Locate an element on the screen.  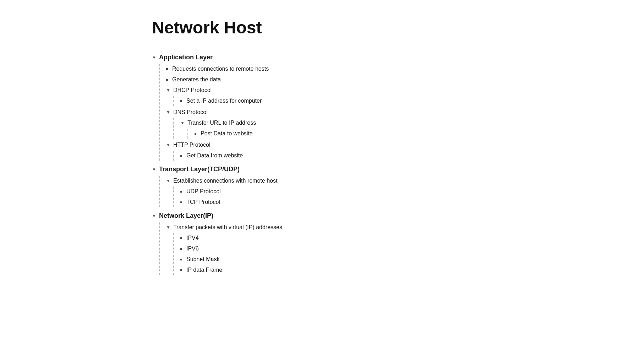
section-application-layer-label: Application Layer is located at coordinates (186, 58).